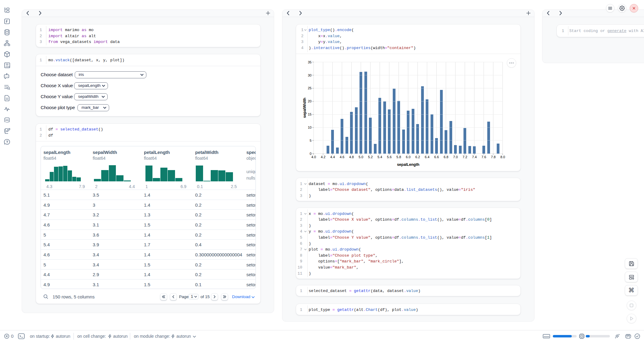 The height and width of the screenshot is (342, 644). I want to click on svg-text: 0, so click(311, 153).